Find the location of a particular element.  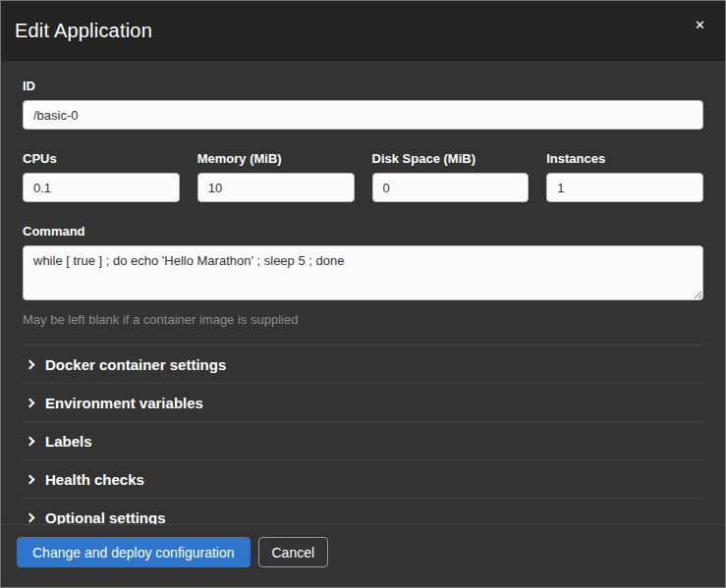

cpus-field: CPUs is located at coordinates (101, 177).